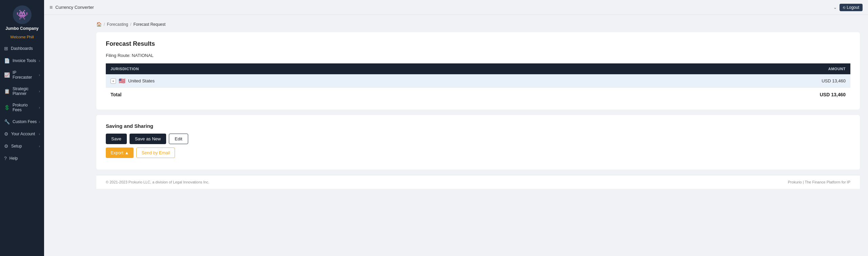  I want to click on strategic-planner-icon: 📋, so click(7, 91).